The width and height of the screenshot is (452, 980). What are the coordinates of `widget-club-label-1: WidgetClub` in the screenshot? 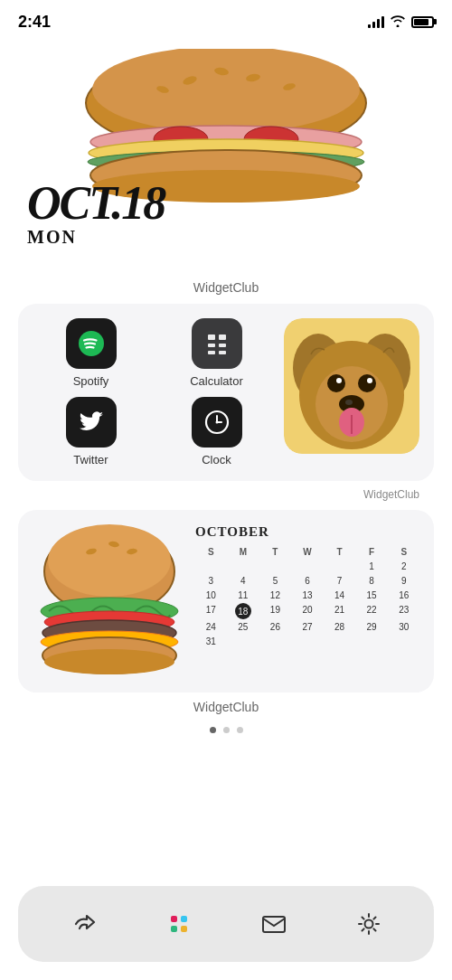 It's located at (226, 287).